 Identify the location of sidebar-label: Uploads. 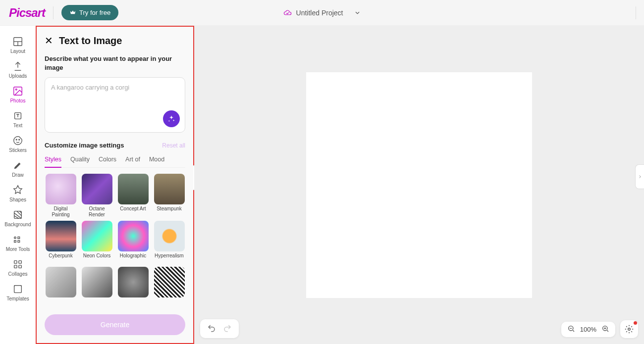
(18, 76).